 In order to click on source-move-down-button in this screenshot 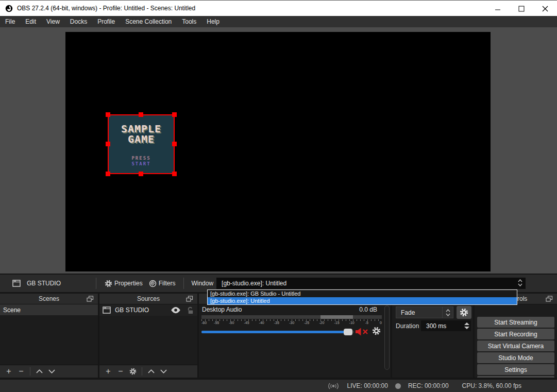, I will do `click(163, 371)`.